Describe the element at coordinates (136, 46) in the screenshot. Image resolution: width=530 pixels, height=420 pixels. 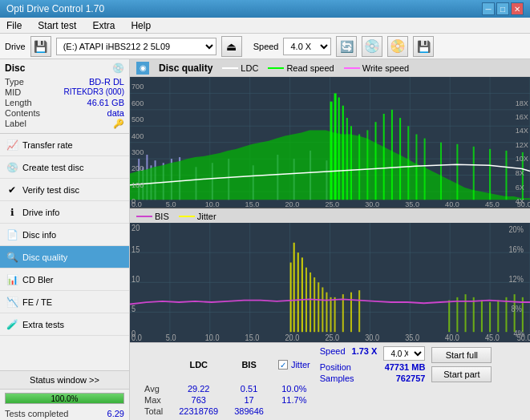
I see `drive-select: (E:) ATAPI iHBS212 2 5L09` at that location.